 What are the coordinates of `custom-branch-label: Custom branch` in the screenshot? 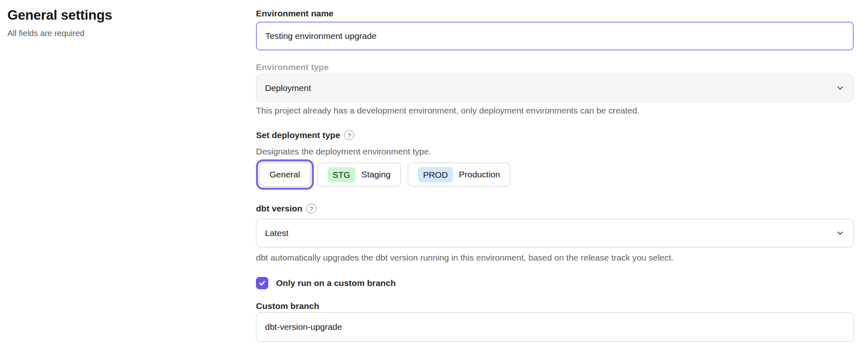 It's located at (555, 306).